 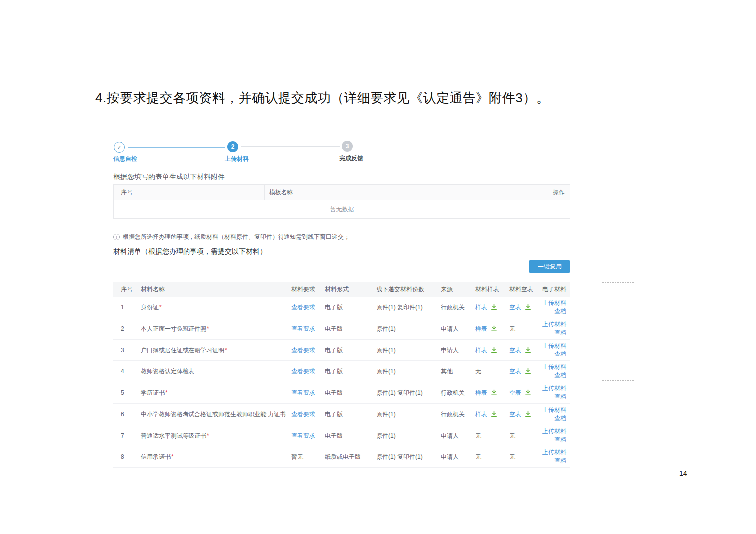 What do you see at coordinates (233, 147) in the screenshot?
I see `step-2-number: 2` at bounding box center [233, 147].